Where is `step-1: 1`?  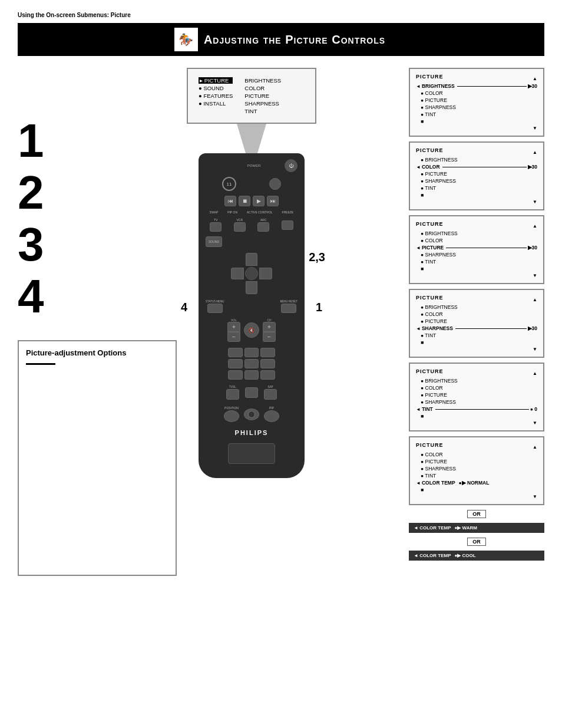
step-1: 1 is located at coordinates (56, 141).